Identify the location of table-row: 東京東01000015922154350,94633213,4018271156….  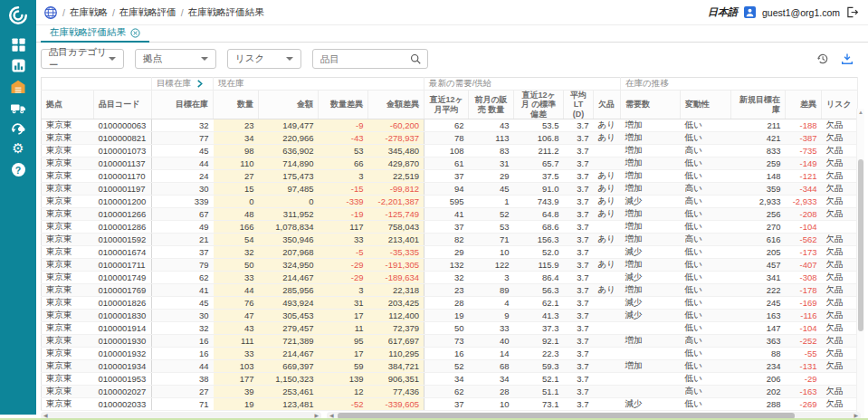
(450, 240).